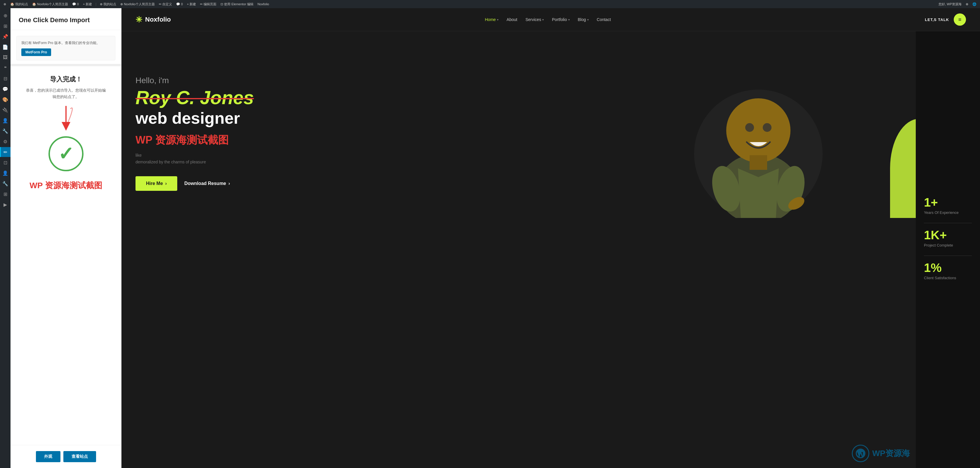 This screenshot has width=980, height=468. Describe the element at coordinates (343, 81) in the screenshot. I see `hero-greeting: Hello, i'm` at that location.